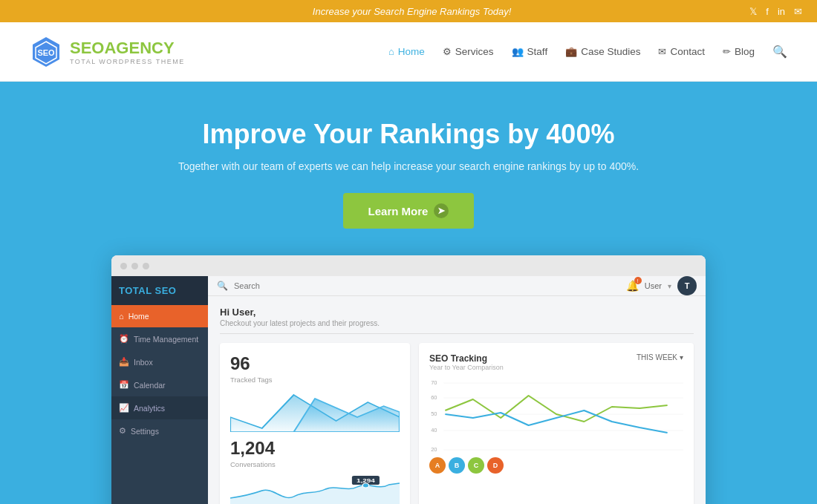  What do you see at coordinates (315, 423) in the screenshot?
I see `tracked-tags-widget: 96 Tracked Tags` at bounding box center [315, 423].